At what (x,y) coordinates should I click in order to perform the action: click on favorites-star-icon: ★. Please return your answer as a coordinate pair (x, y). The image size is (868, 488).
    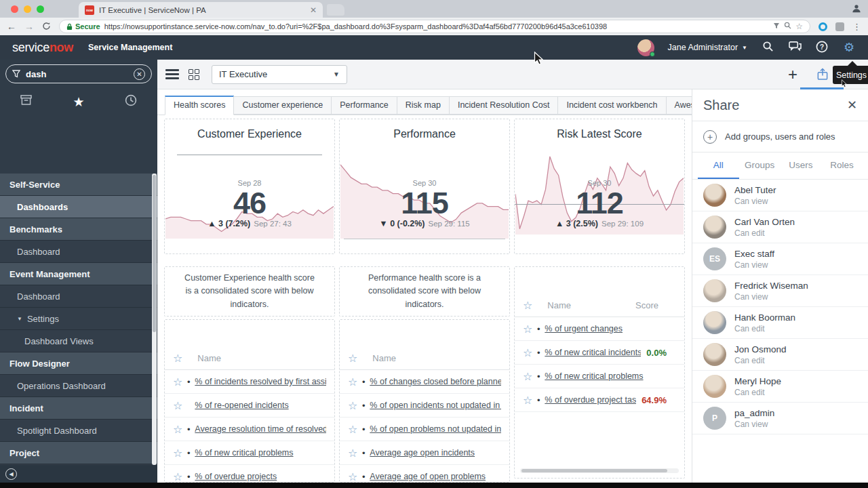
    Looking at the image, I should click on (79, 102).